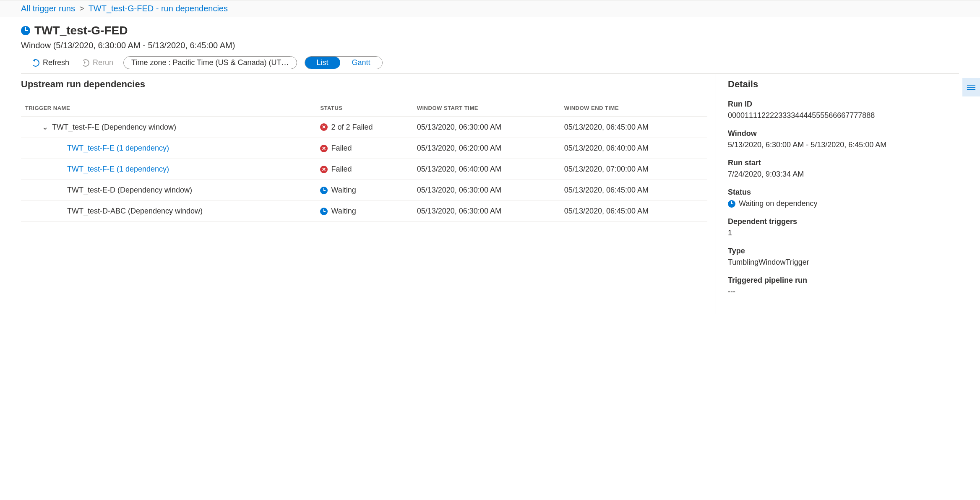 Image resolution: width=980 pixels, height=500 pixels. I want to click on view-gantt-button: Gantt, so click(361, 63).